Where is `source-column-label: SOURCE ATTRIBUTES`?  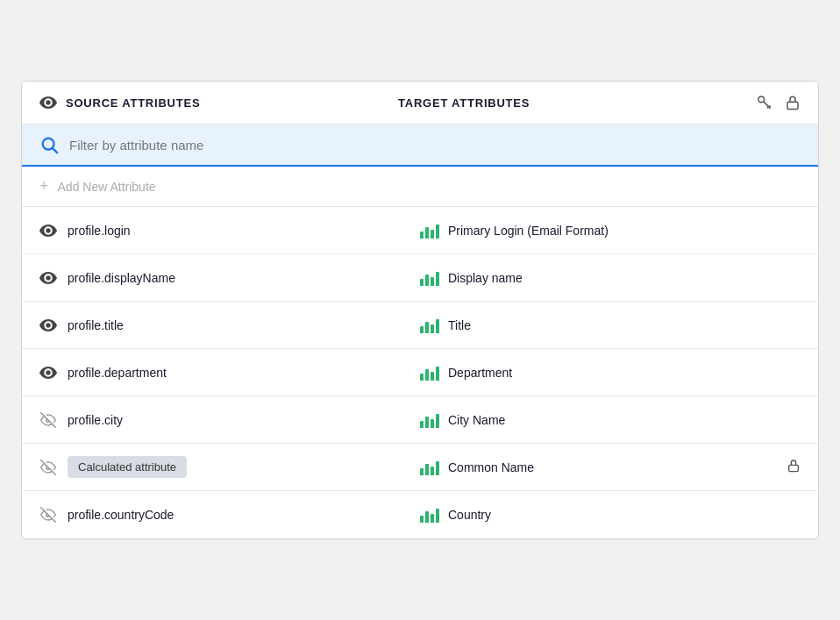
source-column-label: SOURCE ATTRIBUTES is located at coordinates (133, 103).